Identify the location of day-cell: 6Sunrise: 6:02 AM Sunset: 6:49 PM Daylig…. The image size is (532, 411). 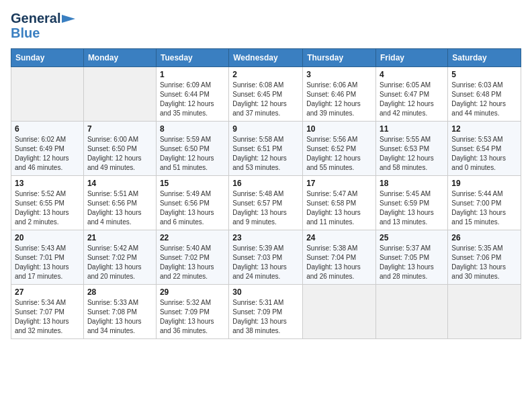
(48, 149).